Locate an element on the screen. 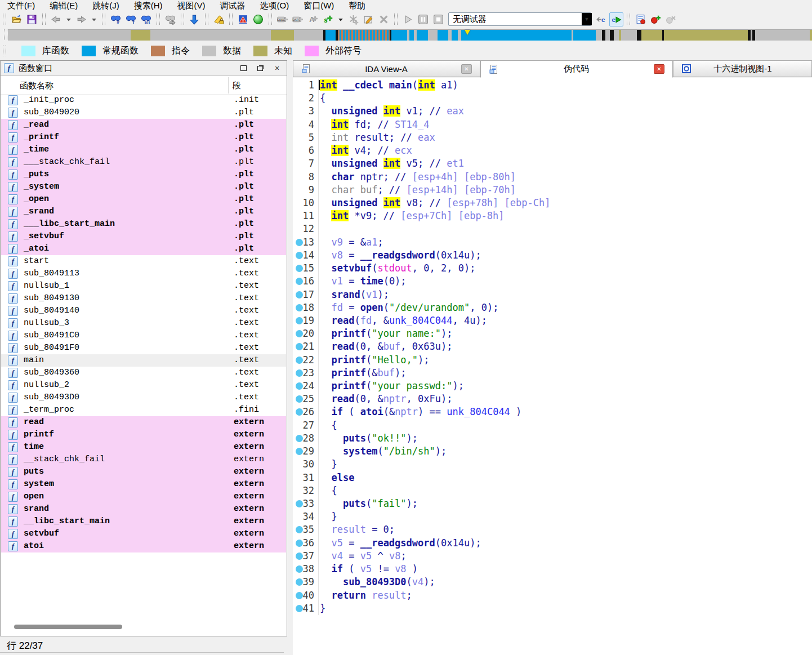 This screenshot has width=812, height=655. code-text: v9 = &a1; is located at coordinates (351, 242).